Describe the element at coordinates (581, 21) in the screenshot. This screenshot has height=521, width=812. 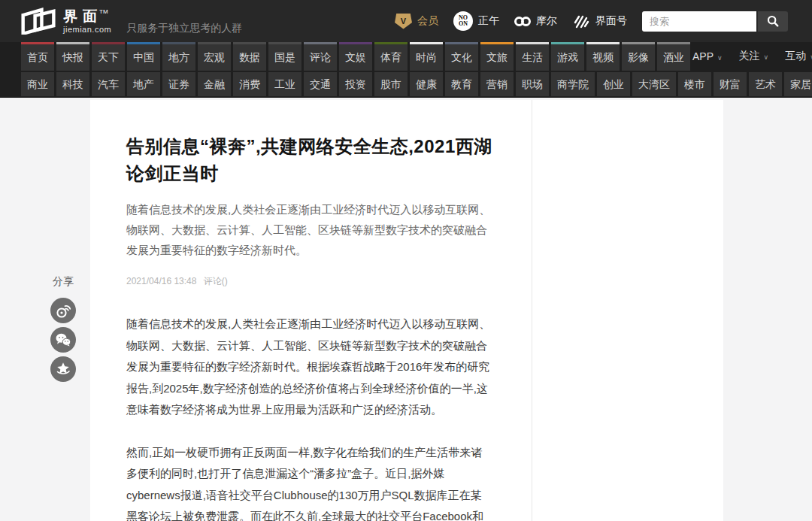
I see `jiemianhao-hatch-icon` at that location.